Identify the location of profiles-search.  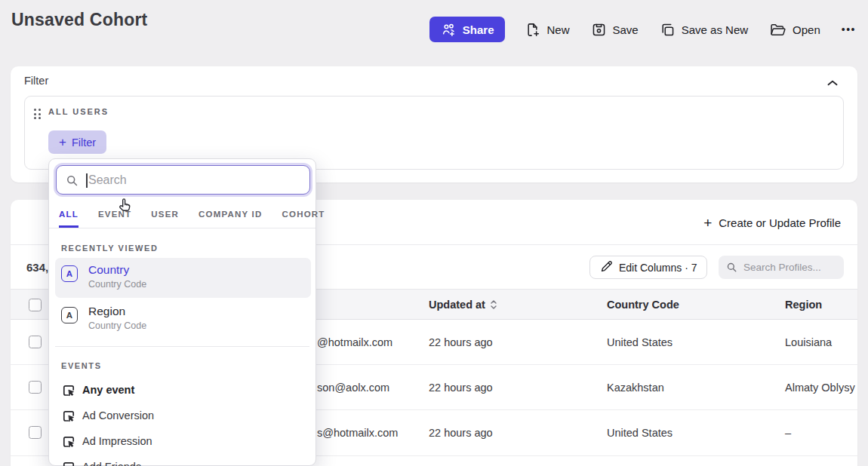
(781, 267).